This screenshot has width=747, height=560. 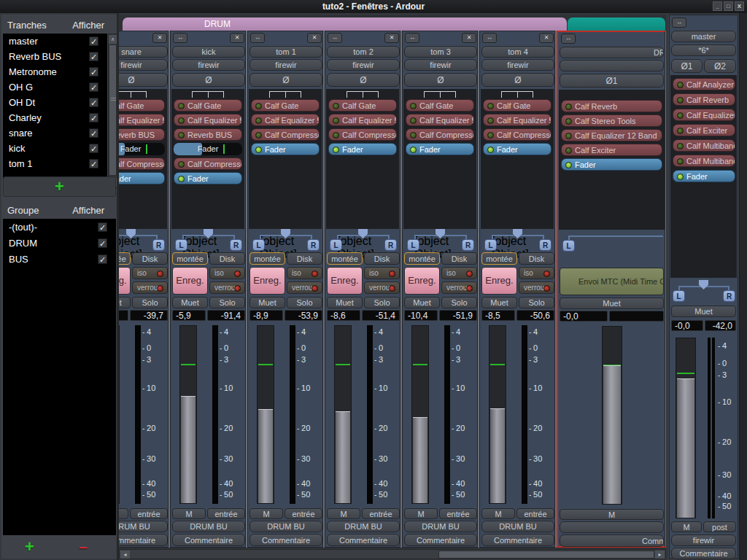 What do you see at coordinates (704, 130) in the screenshot?
I see `processor-plugin: Calf Exciter` at bounding box center [704, 130].